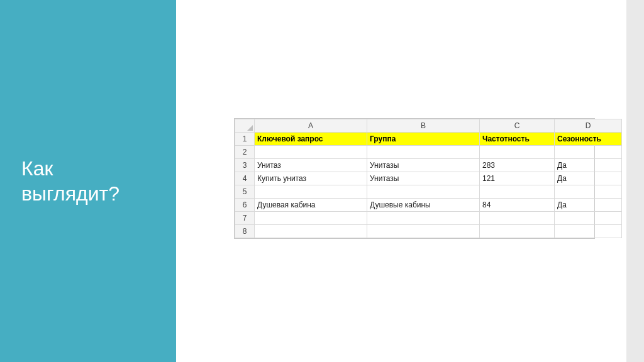 Image resolution: width=644 pixels, height=362 pixels. What do you see at coordinates (429, 178) in the screenshot?
I see `table-row: 4 Купить унитаз Унитазы 121 Да` at bounding box center [429, 178].